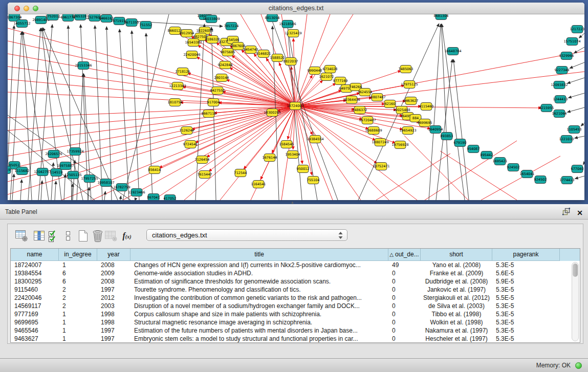 The width and height of the screenshot is (588, 372). I want to click on network-node: 8822037, so click(291, 61).